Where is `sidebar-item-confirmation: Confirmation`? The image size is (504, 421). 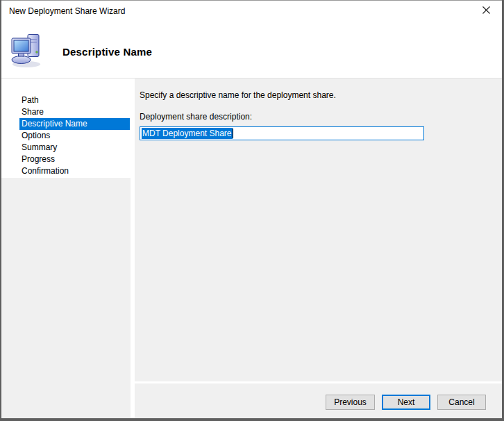 sidebar-item-confirmation: Confirmation is located at coordinates (75, 171).